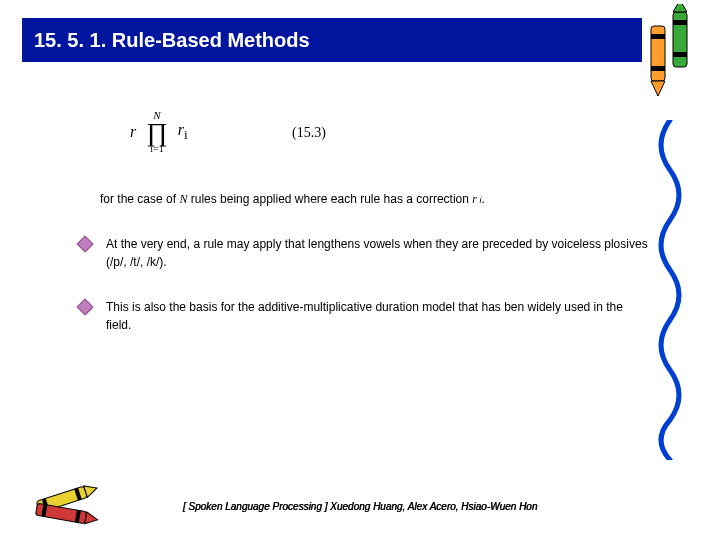  Describe the element at coordinates (374, 254) in the screenshot. I see `bullet-item: At the very end, a rule may apply that l…` at that location.